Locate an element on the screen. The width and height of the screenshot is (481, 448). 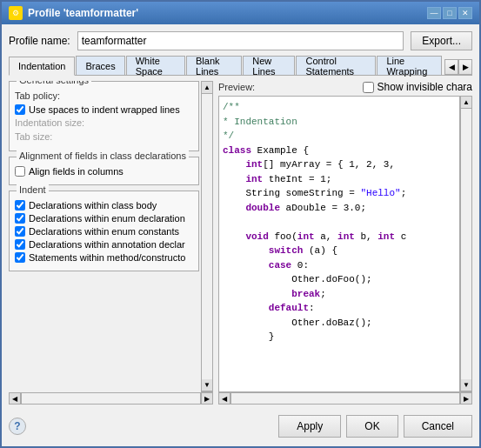
window-title: Profile 'teamformatter' is located at coordinates (84, 13).